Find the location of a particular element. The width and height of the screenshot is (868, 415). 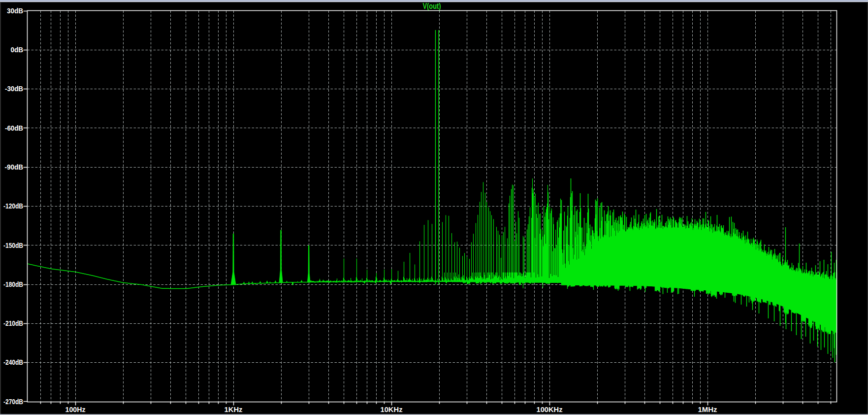

svg-text: V(out) is located at coordinates (432, 6).